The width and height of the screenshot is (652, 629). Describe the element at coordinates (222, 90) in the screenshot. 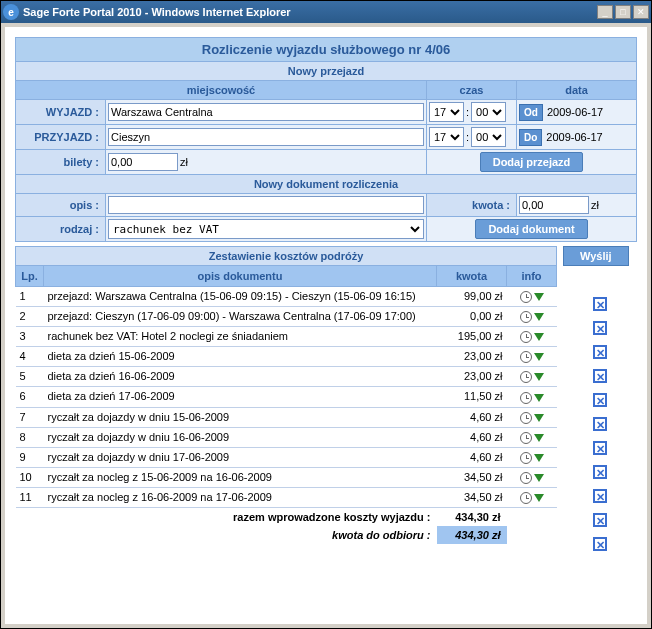

I see `col-miejsce: miejscowość` at that location.